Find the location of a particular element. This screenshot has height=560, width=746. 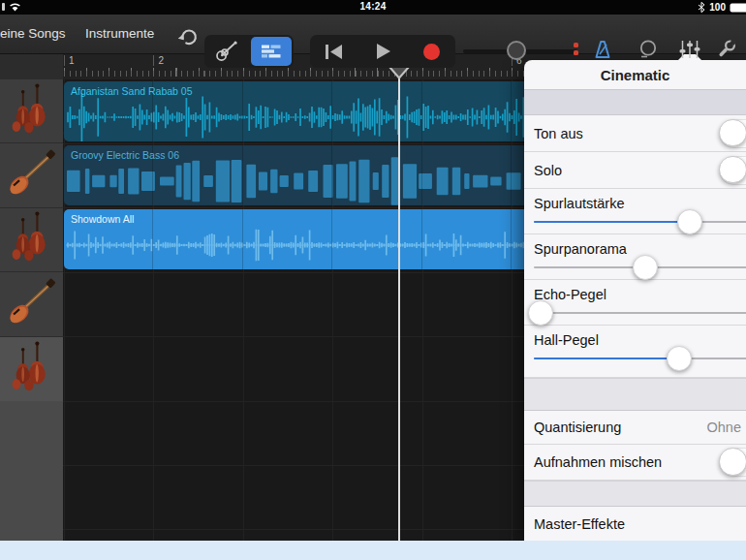

rewind-icon is located at coordinates (334, 52).